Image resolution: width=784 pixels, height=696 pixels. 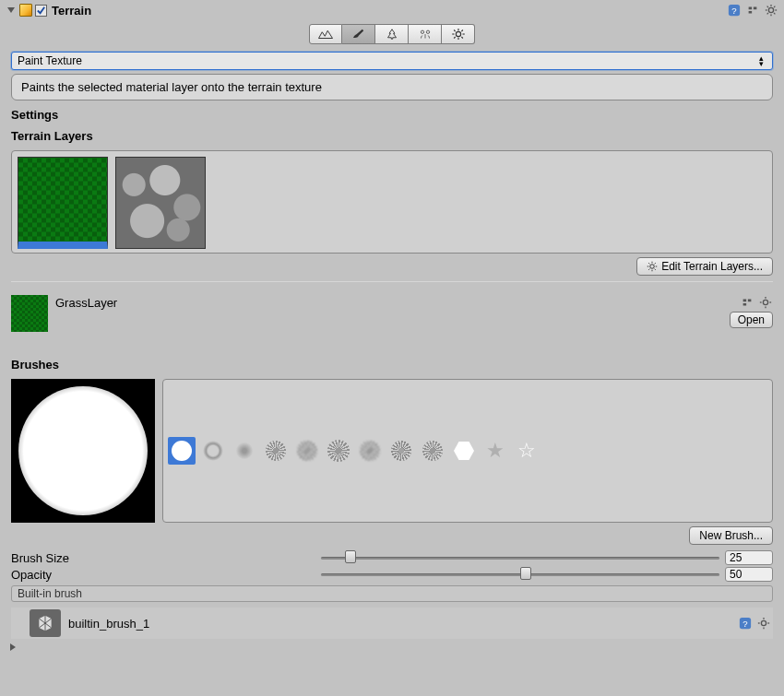 I want to click on brush-asset-name: builtin_brush_1, so click(x=109, y=623).